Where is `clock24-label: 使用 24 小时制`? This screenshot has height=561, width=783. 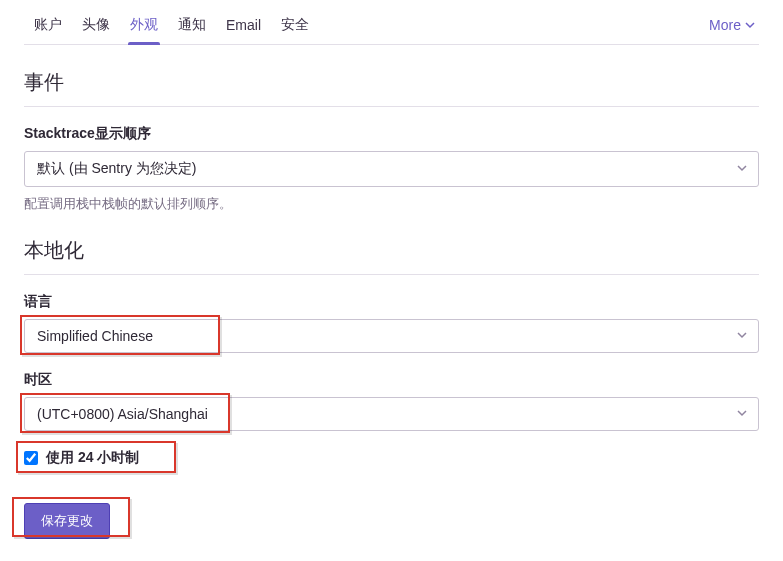
clock24-label: 使用 24 小时制 is located at coordinates (92, 458).